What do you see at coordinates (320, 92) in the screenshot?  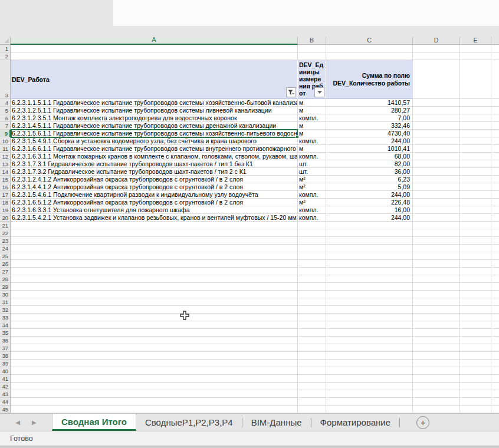 I see `unit-dropdown-button` at bounding box center [320, 92].